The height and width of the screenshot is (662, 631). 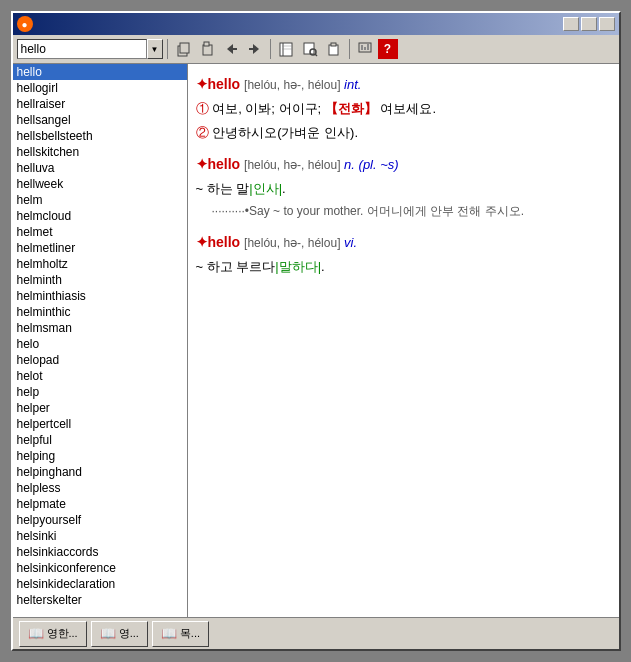 I want to click on entry-3-bracket: |말하다|, so click(x=298, y=266).